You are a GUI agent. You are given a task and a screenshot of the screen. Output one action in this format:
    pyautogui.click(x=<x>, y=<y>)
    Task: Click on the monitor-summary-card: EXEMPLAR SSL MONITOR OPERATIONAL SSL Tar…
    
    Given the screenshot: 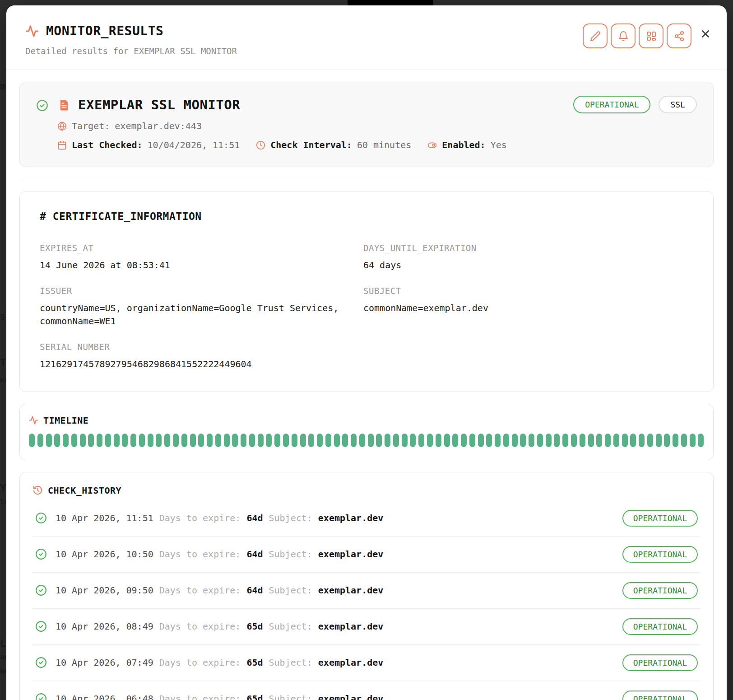 What is the action you would take?
    pyautogui.click(x=366, y=125)
    